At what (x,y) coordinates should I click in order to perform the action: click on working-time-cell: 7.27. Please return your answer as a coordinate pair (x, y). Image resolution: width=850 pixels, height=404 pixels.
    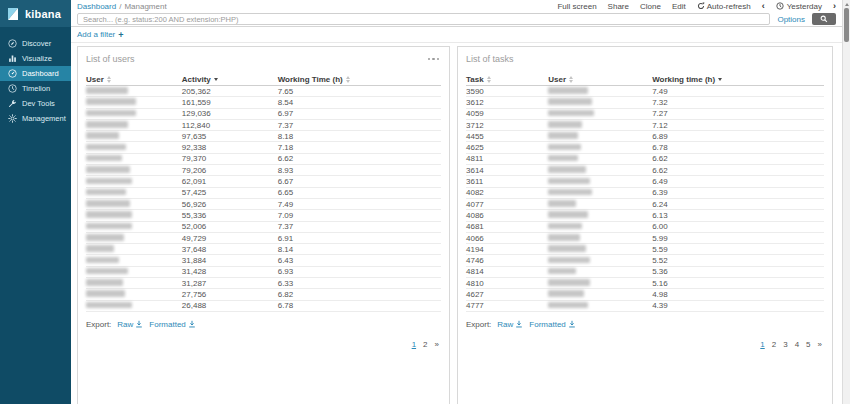
    Looking at the image, I should click on (738, 114).